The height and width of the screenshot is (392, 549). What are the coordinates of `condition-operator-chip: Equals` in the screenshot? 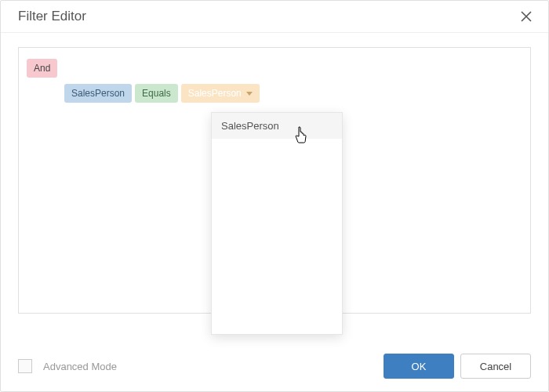 It's located at (157, 93).